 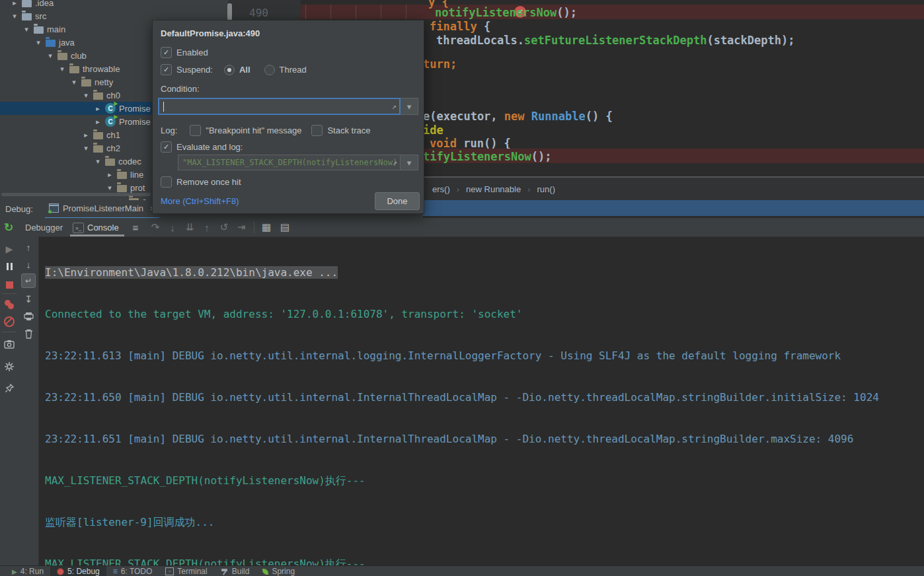 What do you see at coordinates (279, 106) in the screenshot?
I see `condition-input: ↗` at bounding box center [279, 106].